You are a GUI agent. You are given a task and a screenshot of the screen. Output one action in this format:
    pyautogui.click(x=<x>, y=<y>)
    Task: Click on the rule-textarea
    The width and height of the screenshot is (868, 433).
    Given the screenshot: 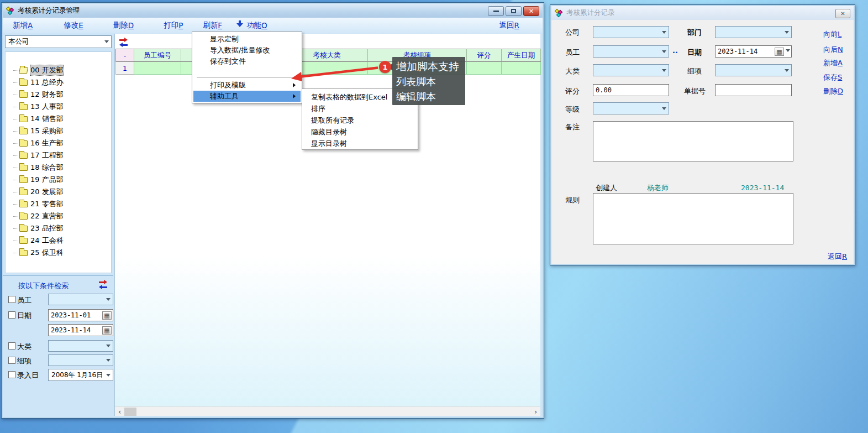 What is the action you would take?
    pyautogui.click(x=693, y=219)
    